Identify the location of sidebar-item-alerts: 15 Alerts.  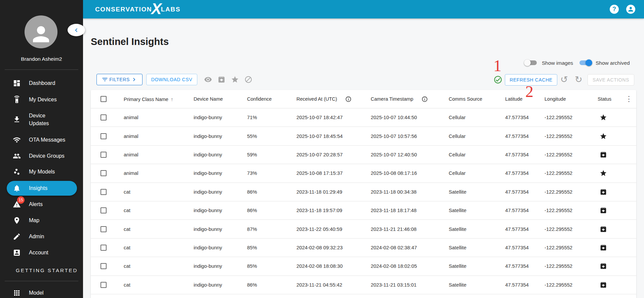
(42, 204).